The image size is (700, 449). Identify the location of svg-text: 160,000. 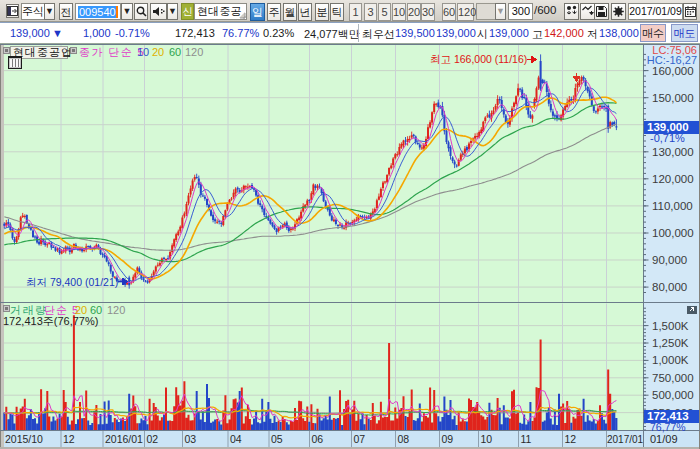
(673, 71).